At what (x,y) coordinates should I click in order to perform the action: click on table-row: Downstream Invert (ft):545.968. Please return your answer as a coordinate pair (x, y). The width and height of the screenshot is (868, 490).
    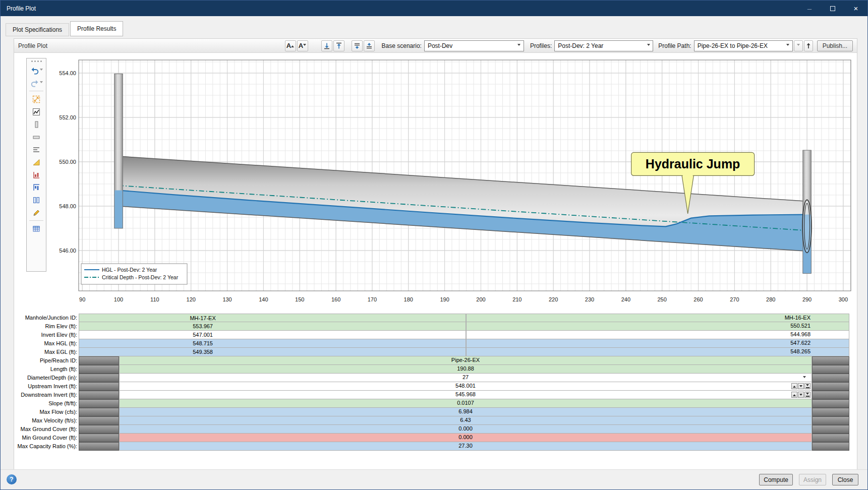
    Looking at the image, I should click on (436, 395).